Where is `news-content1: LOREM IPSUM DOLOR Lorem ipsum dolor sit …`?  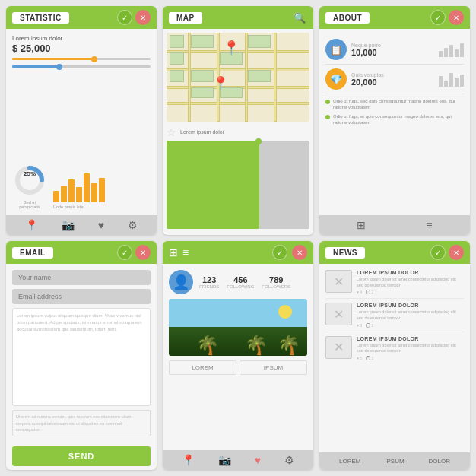 news-content1: LOREM IPSUM DOLOR Lorem ipsum dolor sit … is located at coordinates (411, 282).